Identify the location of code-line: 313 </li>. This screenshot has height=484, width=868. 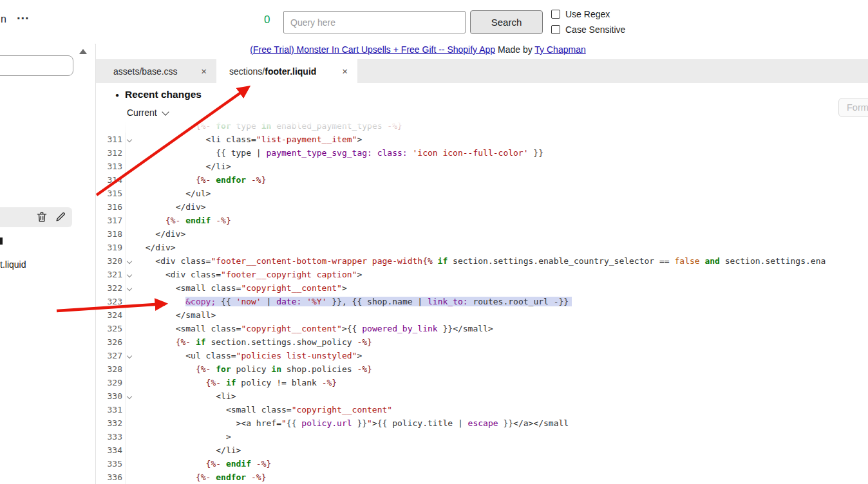
(482, 166).